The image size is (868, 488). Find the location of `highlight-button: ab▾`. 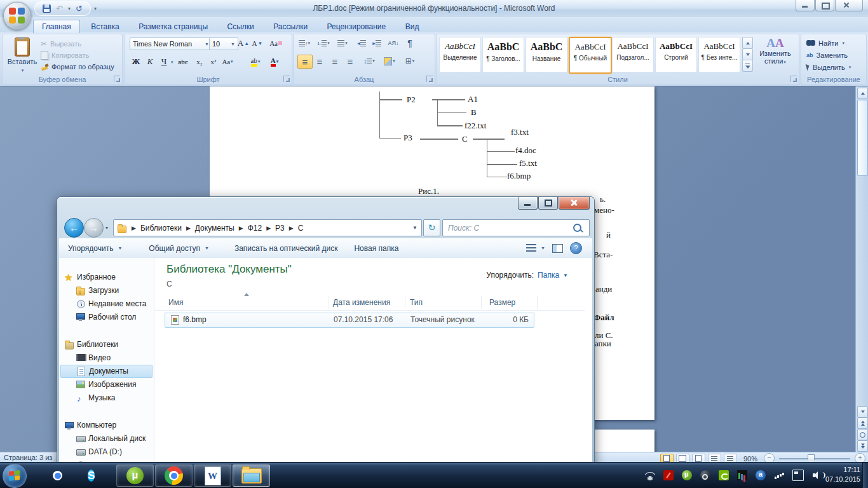

highlight-button: ab▾ is located at coordinates (255, 62).